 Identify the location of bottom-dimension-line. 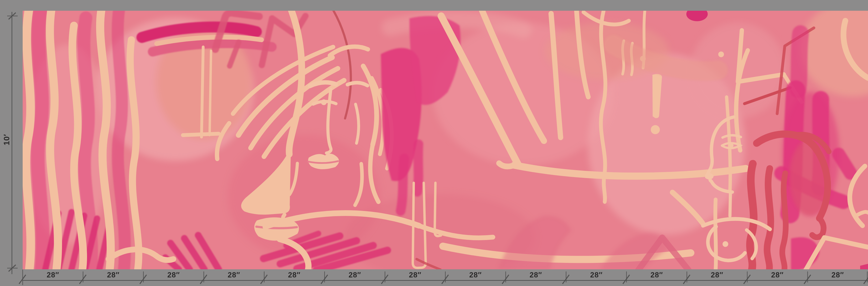
(443, 277).